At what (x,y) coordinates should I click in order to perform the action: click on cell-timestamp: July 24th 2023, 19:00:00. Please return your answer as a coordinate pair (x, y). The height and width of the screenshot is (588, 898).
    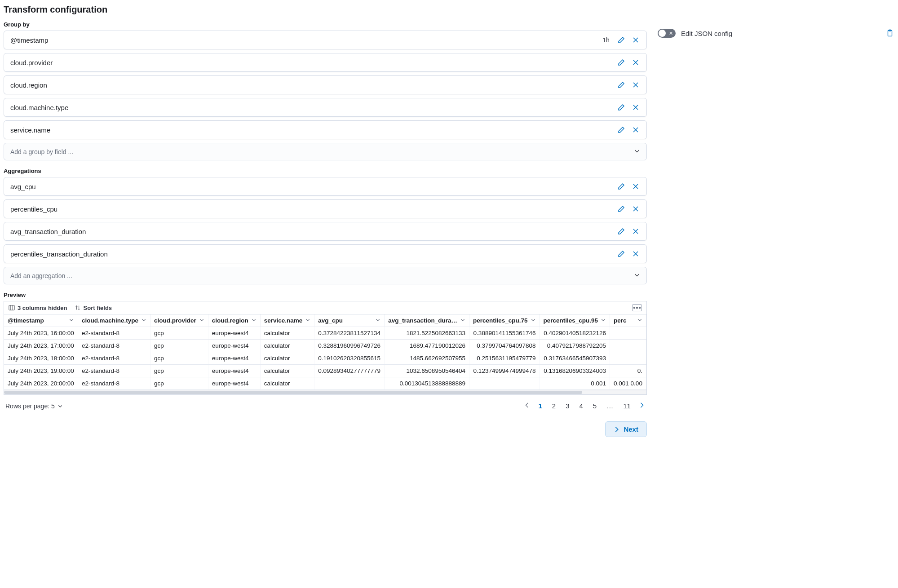
    Looking at the image, I should click on (41, 371).